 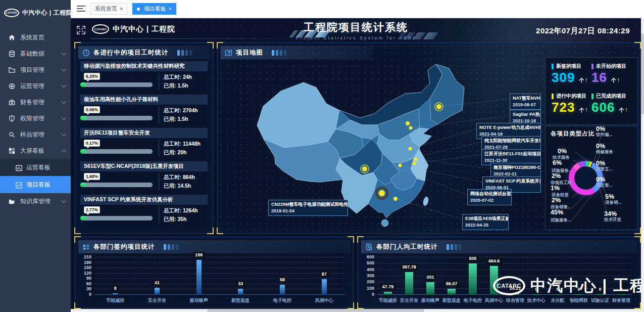 I want to click on sidebar-item-5: 权限管理, so click(x=35, y=118).